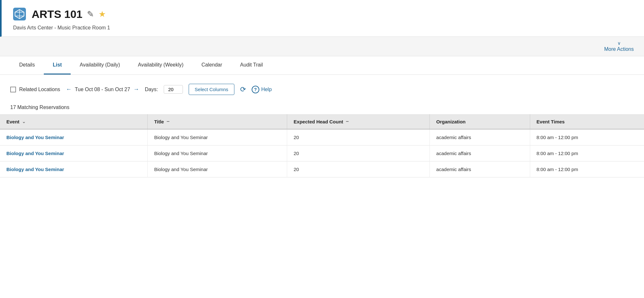 Image resolution: width=644 pixels, height=298 pixels. I want to click on days-label: Days:, so click(152, 90).